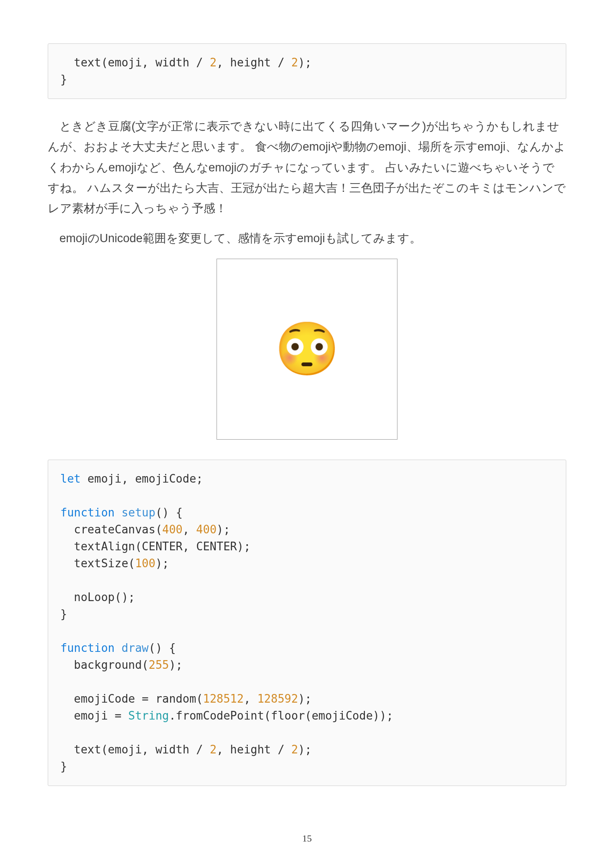 This screenshot has height=868, width=614. I want to click on page-number: 15, so click(307, 838).